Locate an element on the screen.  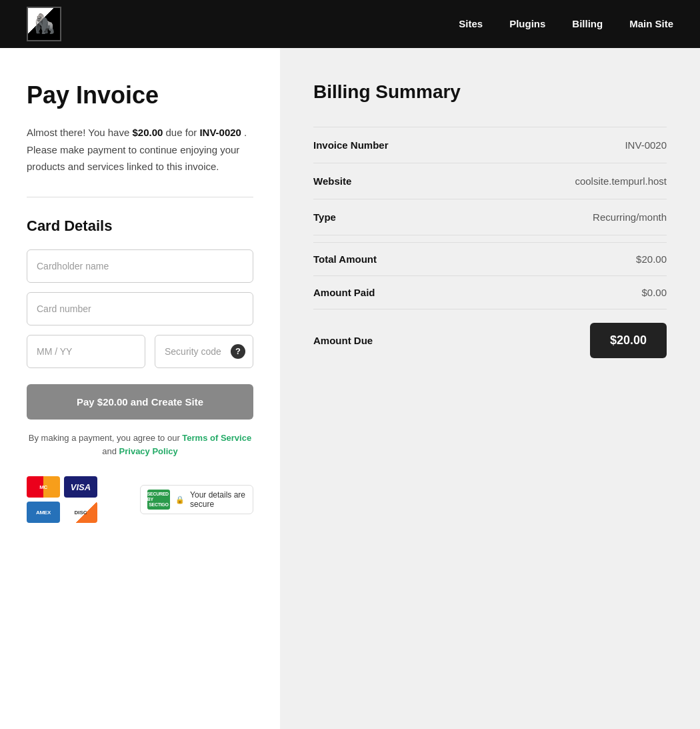
logo: 🦍 is located at coordinates (44, 24).